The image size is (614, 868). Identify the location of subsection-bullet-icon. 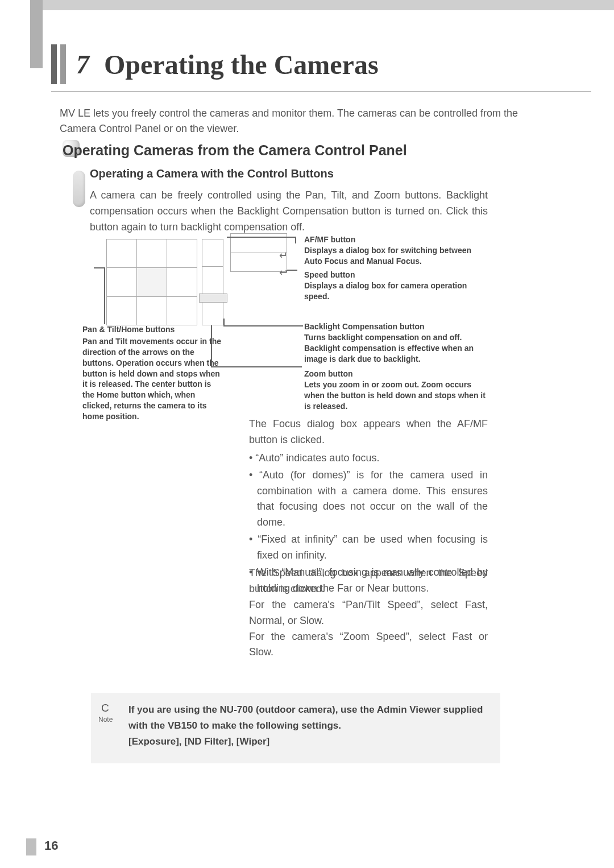
(79, 189).